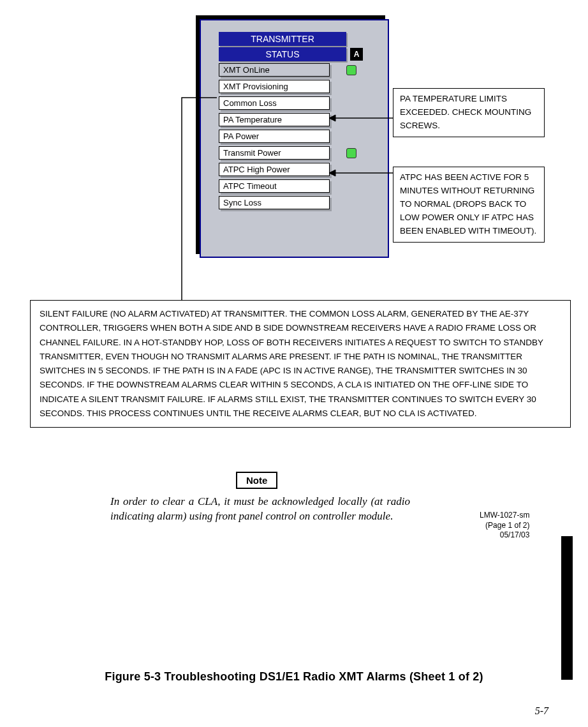  What do you see at coordinates (274, 186) in the screenshot?
I see `status-item-label: ATPC Timeout` at bounding box center [274, 186].